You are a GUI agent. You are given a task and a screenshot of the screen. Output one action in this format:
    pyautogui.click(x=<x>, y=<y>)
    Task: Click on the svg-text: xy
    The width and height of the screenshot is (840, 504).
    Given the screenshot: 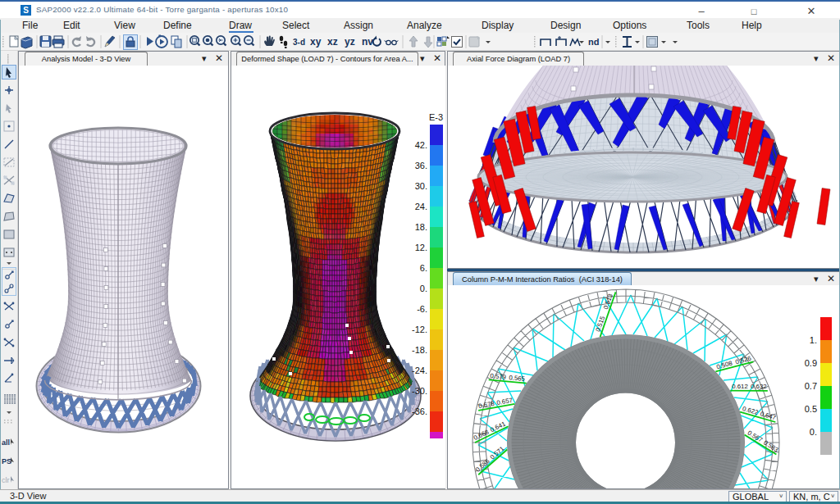 What is the action you would take?
    pyautogui.click(x=316, y=42)
    